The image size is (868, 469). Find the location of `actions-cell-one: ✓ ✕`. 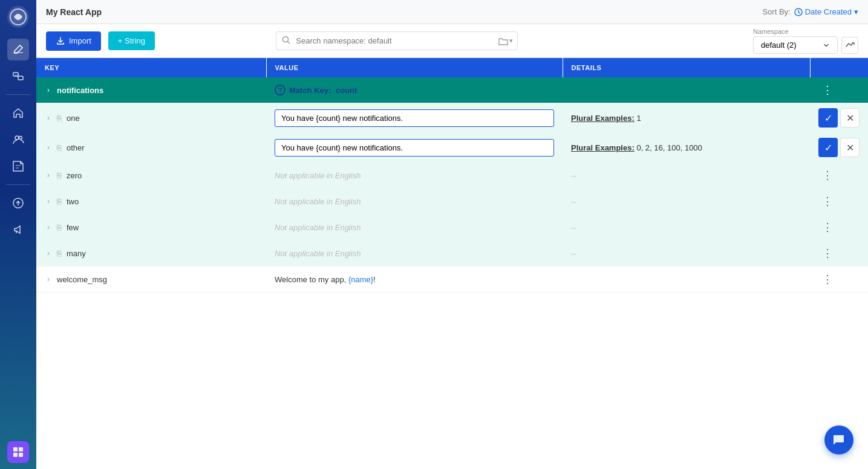

actions-cell-one: ✓ ✕ is located at coordinates (839, 118).